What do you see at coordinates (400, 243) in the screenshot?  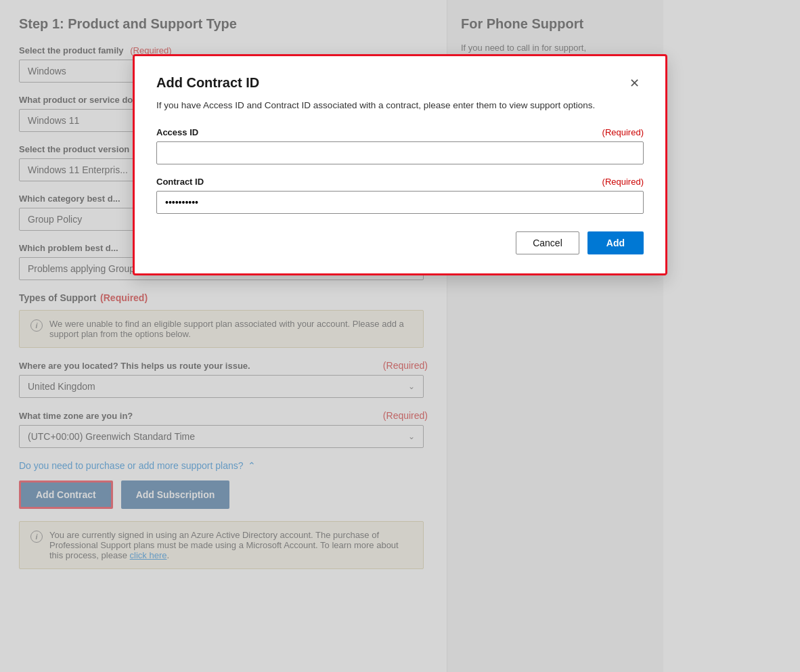 I see `modal-footer: Cancel Add` at bounding box center [400, 243].